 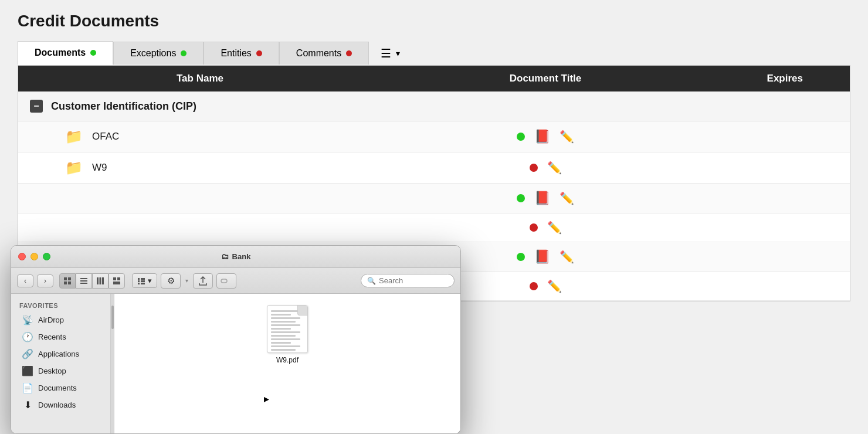 What do you see at coordinates (74, 168) in the screenshot?
I see `folder-icon-w9: 📁` at bounding box center [74, 168].